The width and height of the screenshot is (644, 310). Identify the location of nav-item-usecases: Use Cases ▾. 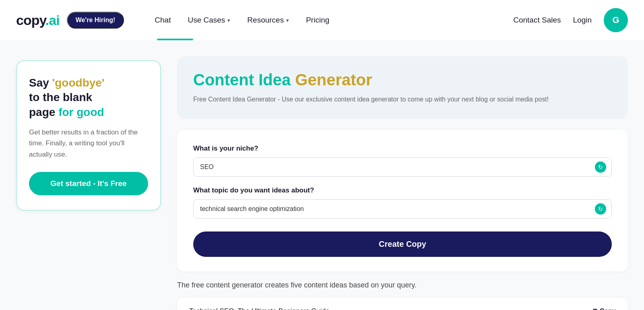
(209, 20).